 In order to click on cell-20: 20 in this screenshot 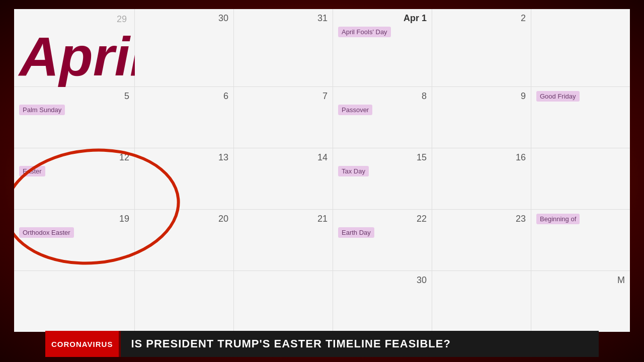, I will do `click(184, 240)`.